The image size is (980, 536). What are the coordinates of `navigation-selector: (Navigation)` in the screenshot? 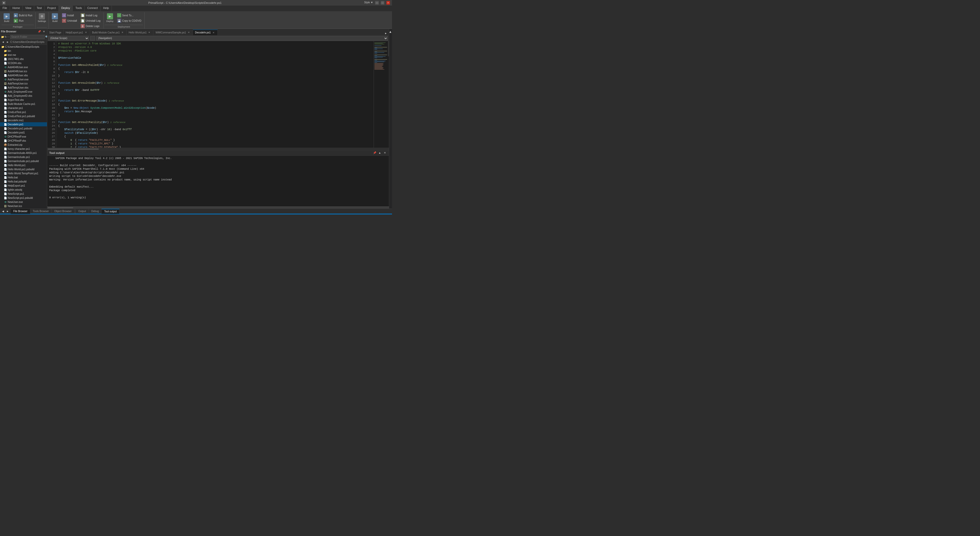 It's located at (242, 38).